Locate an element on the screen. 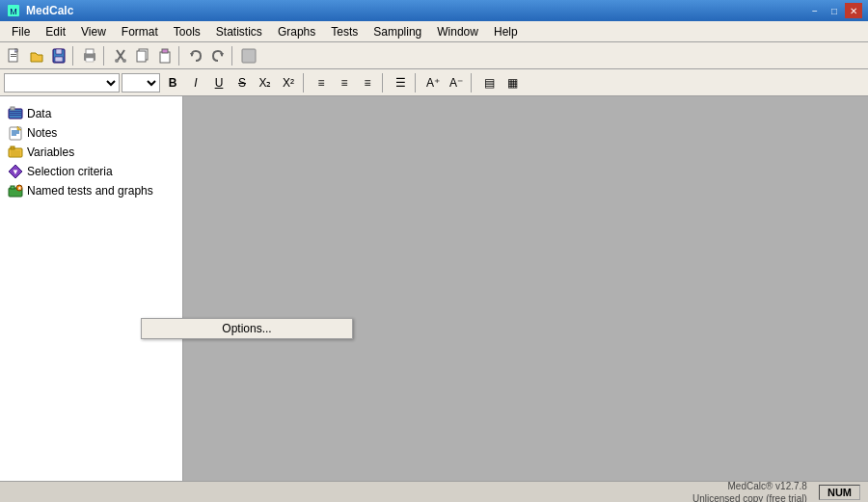 This screenshot has width=868, height=502. title-bar: M MedCalc − □ ✕ is located at coordinates (434, 11).